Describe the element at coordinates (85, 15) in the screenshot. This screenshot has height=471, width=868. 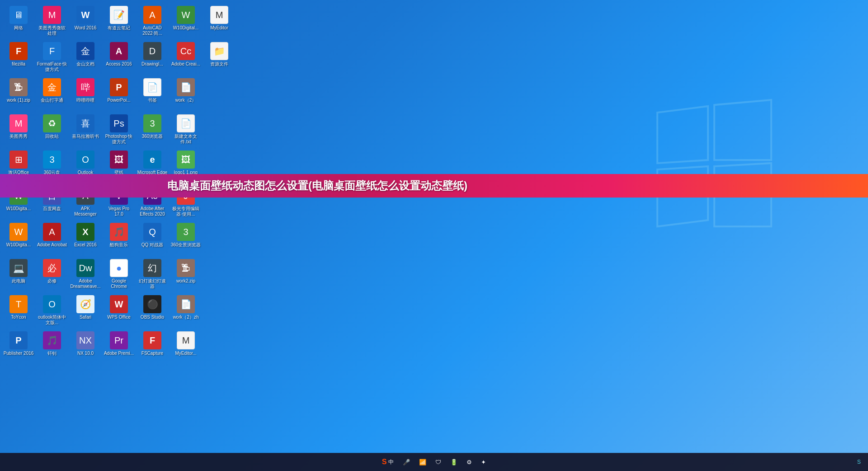
I see `icon-image-word: W` at that location.